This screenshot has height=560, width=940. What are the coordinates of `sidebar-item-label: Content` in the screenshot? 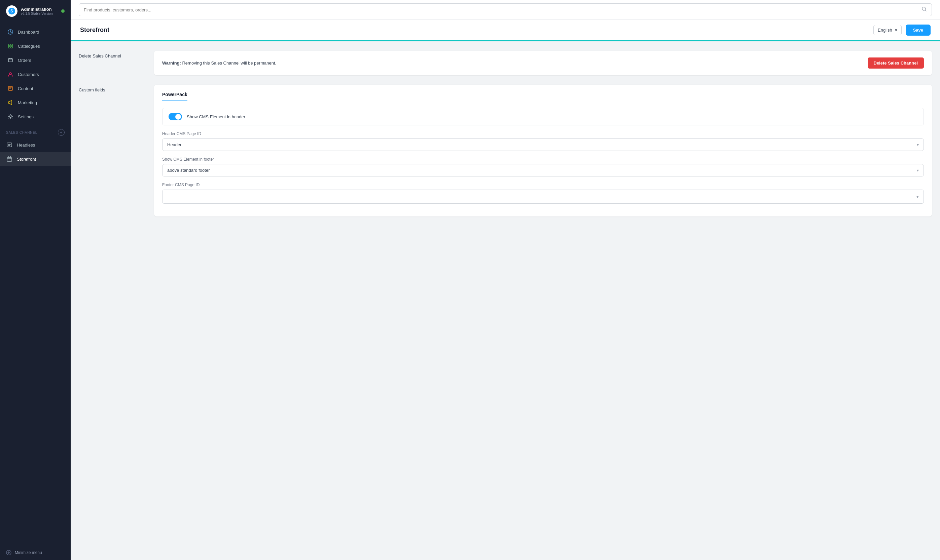 It's located at (26, 88).